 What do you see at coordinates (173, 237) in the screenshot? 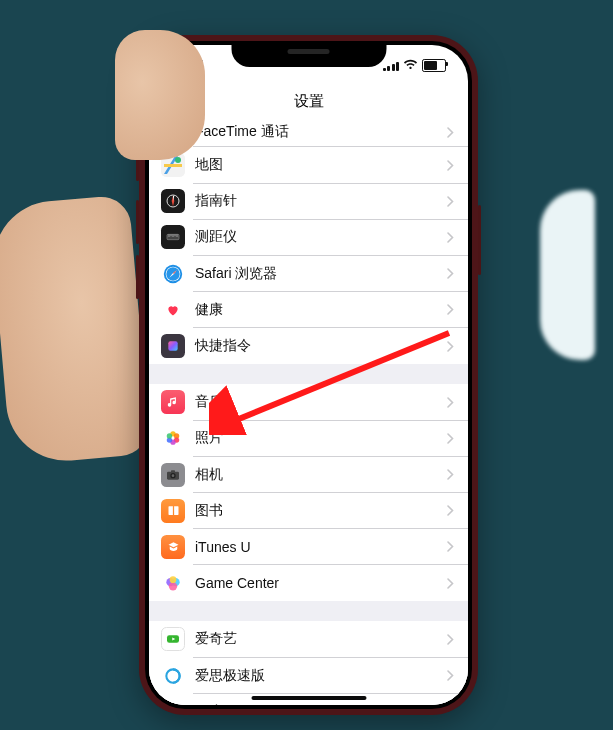
I see `measure-icon` at bounding box center [173, 237].